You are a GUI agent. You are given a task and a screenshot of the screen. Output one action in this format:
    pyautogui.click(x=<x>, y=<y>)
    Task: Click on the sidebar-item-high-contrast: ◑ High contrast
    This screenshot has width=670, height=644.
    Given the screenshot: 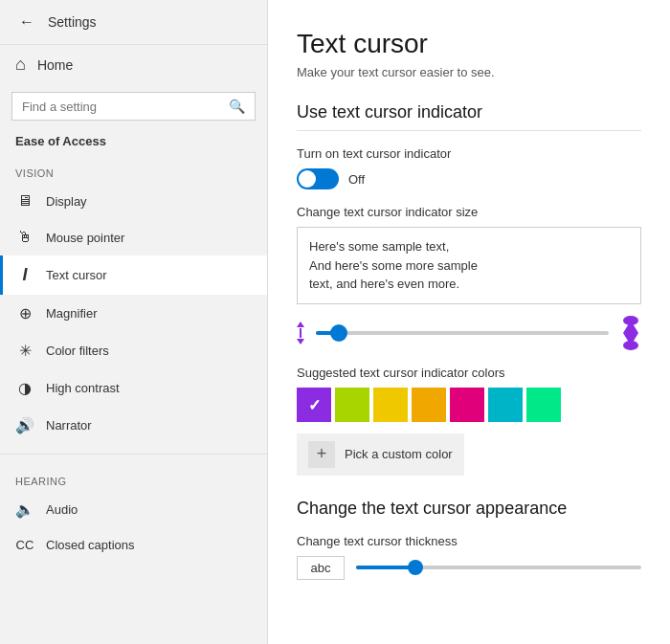 What is the action you would take?
    pyautogui.click(x=134, y=389)
    